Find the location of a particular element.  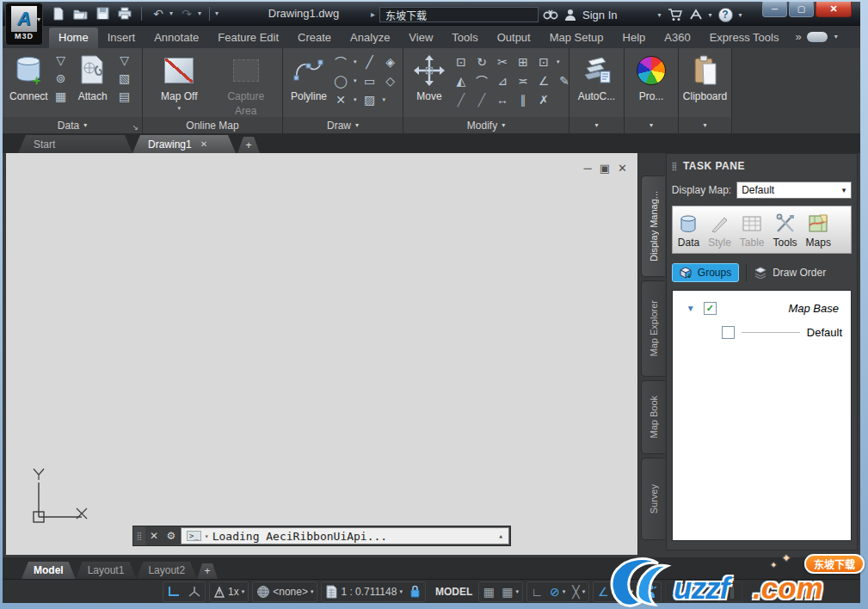

panel-title-draw: Draw ▾ is located at coordinates (342, 126).